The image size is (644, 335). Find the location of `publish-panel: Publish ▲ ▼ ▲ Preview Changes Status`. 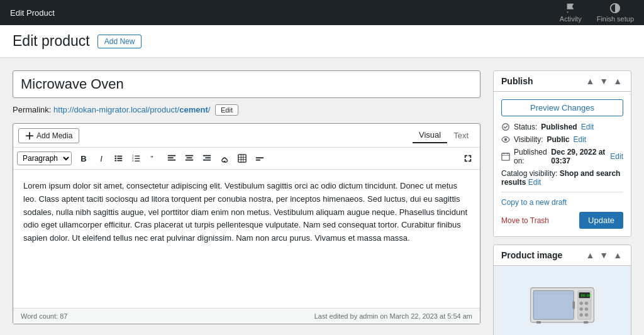

publish-panel: Publish ▲ ▼ ▲ Preview Changes Status is located at coordinates (562, 153).